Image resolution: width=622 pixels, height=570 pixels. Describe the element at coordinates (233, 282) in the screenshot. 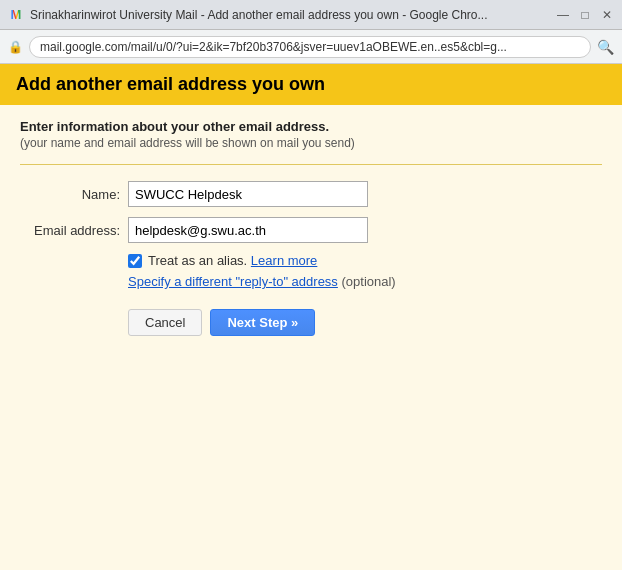

I see `reply-to-link: Specify a different "reply-to" address` at that location.